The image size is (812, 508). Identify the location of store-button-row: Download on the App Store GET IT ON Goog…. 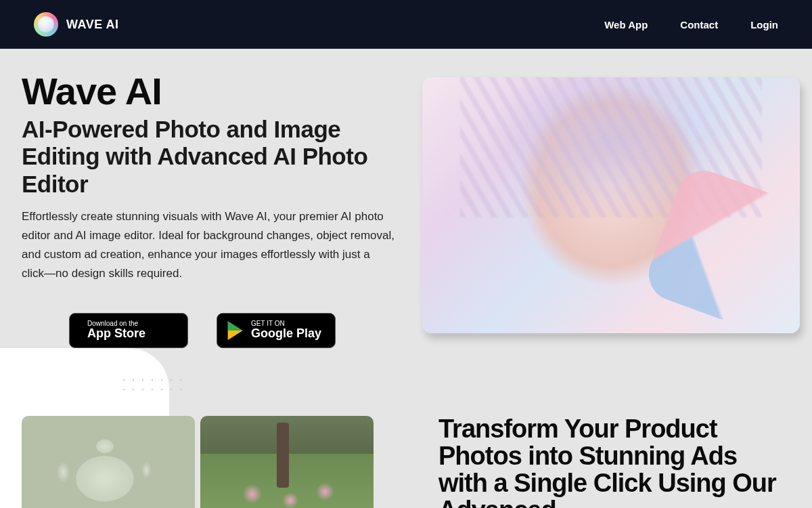
(208, 331).